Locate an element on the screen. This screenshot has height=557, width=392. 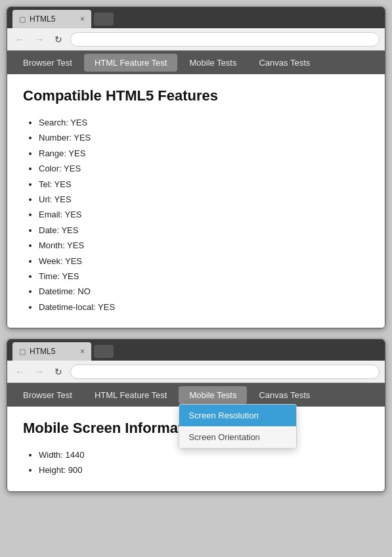
list-item: Date: YES is located at coordinates (204, 230).